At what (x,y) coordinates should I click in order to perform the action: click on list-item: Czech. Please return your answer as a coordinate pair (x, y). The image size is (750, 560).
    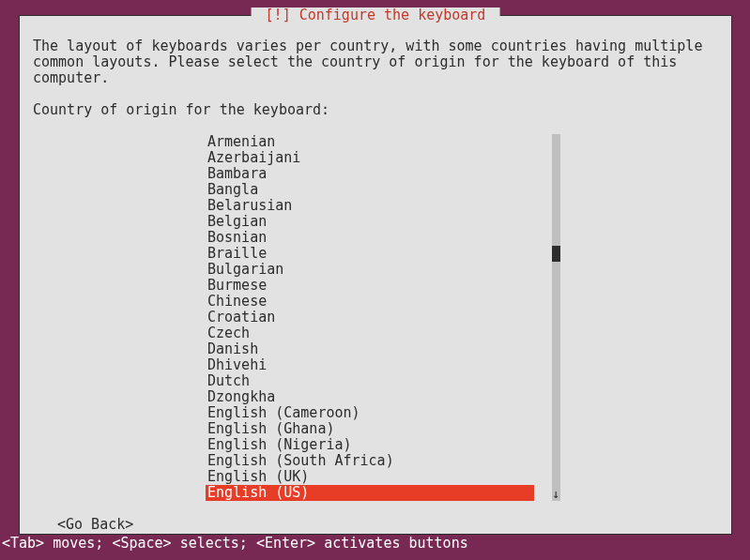
    Looking at the image, I should click on (375, 334).